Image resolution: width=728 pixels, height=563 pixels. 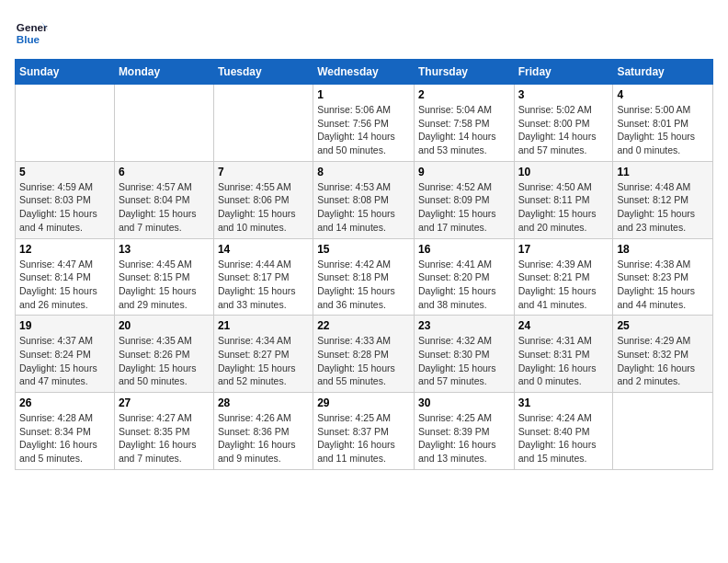 I want to click on day-cell: 30Sunrise: 4:25 AMSunset: 8:39 PMDayligh…, so click(x=463, y=431).